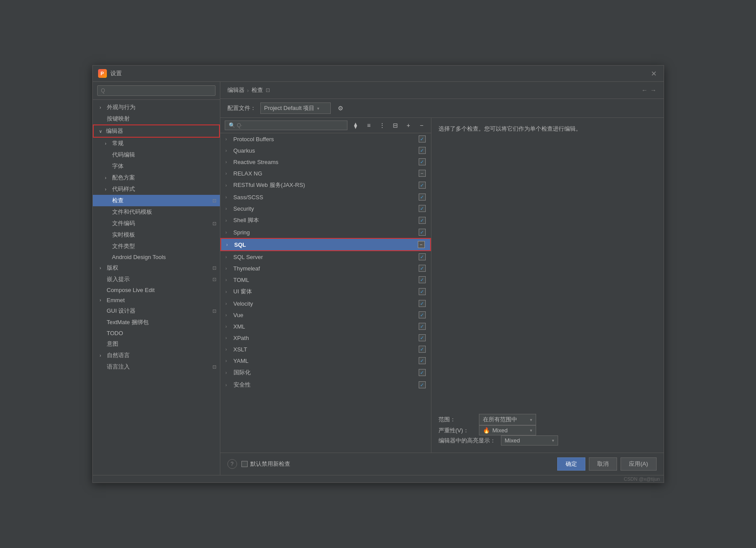 This screenshot has width=756, height=548. Describe the element at coordinates (289, 108) in the screenshot. I see `config-value: Project Default 项目` at that location.